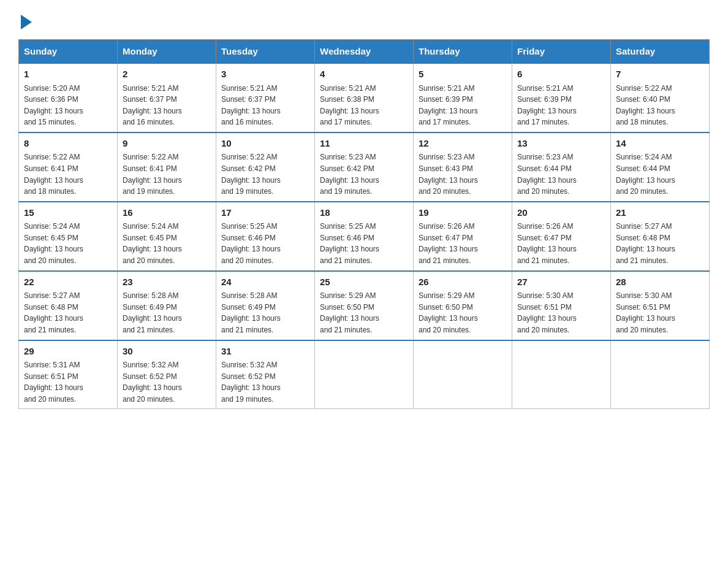 The image size is (728, 563). Describe the element at coordinates (69, 305) in the screenshot. I see `calendar-cell: 22Sunrise: 5:27 AMSunset: 6:48 PMDayligh…` at that location.